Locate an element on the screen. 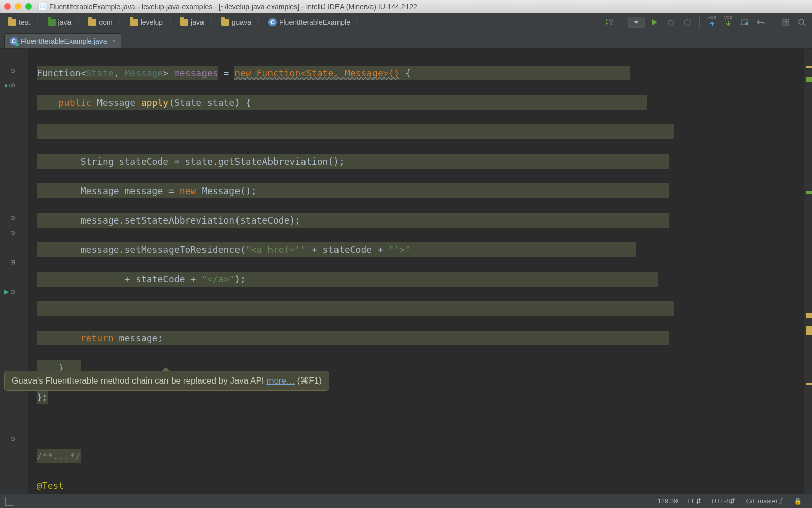 This screenshot has height=508, width=812. inspection-tooltip: Guava's FluentIterable method chain can … is located at coordinates (166, 381).